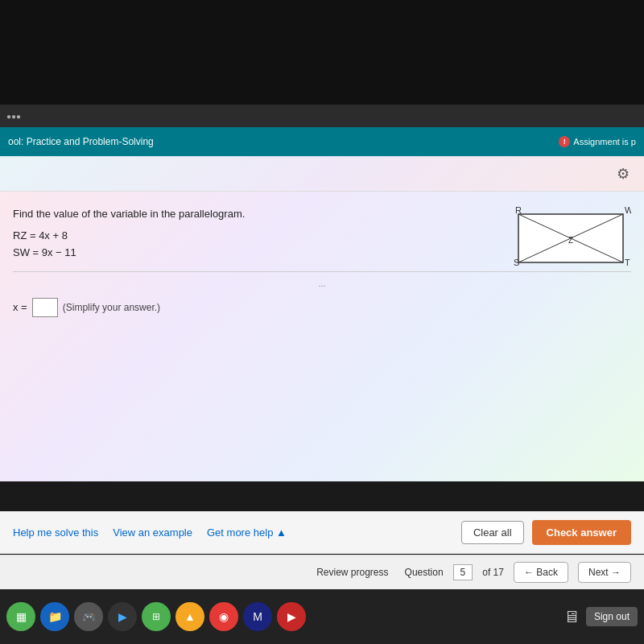  Describe the element at coordinates (322, 142) in the screenshot. I see `header-bar: ool: Practice and Problem-Solving ! Assi…` at that location.